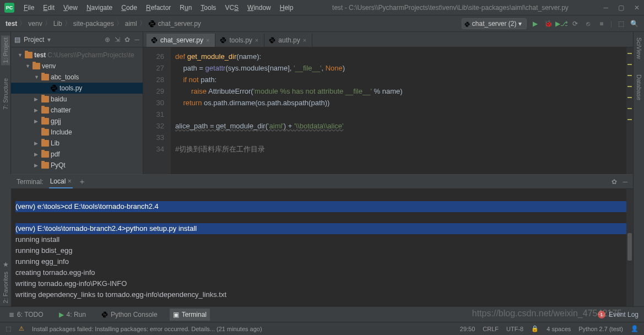  What do you see at coordinates (29, 8) in the screenshot?
I see `menu-file: File` at bounding box center [29, 8].